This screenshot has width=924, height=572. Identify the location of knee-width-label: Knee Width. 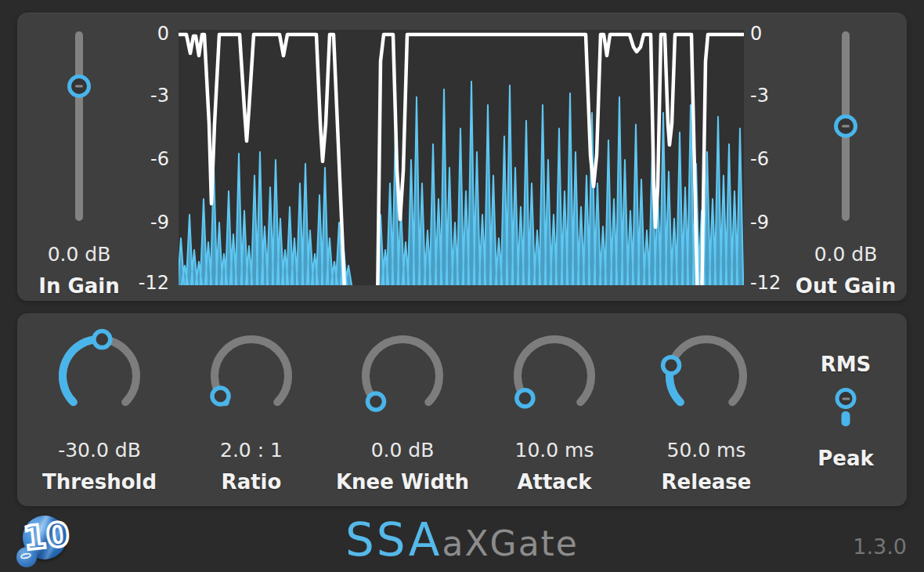
(402, 482).